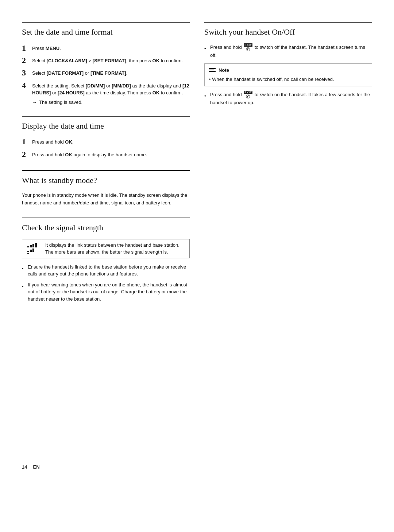 This screenshot has width=394, height=532. What do you see at coordinates (27, 86) in the screenshot?
I see `step-number-4: 4` at bounding box center [27, 86].